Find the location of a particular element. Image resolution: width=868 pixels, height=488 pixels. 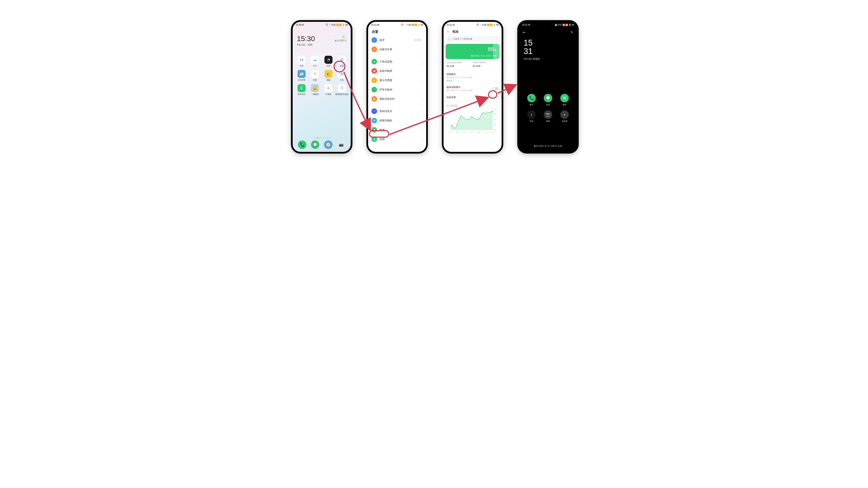

dark-app-icon: ❇ is located at coordinates (565, 98).